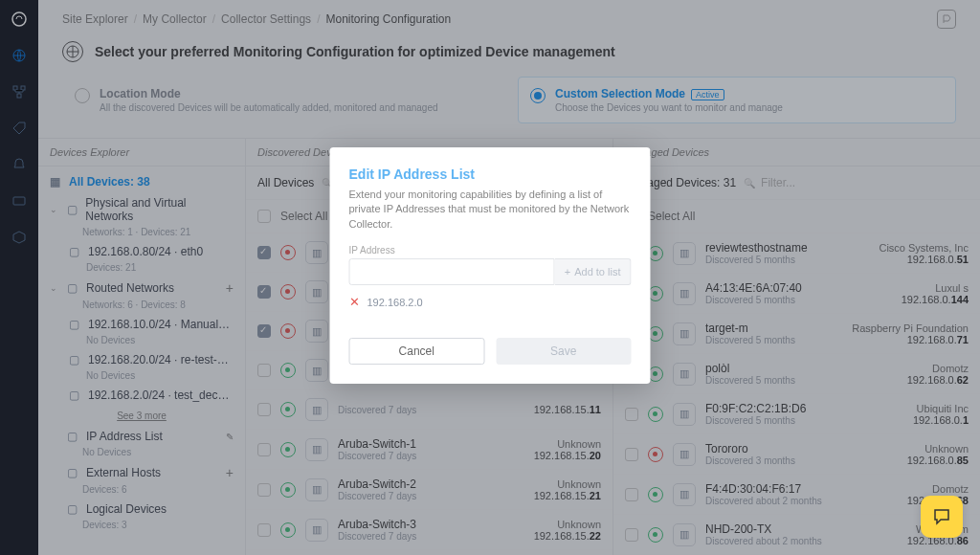 Image resolution: width=980 pixels, height=555 pixels. What do you see at coordinates (597, 272) in the screenshot?
I see `add-label: Add to list` at bounding box center [597, 272].